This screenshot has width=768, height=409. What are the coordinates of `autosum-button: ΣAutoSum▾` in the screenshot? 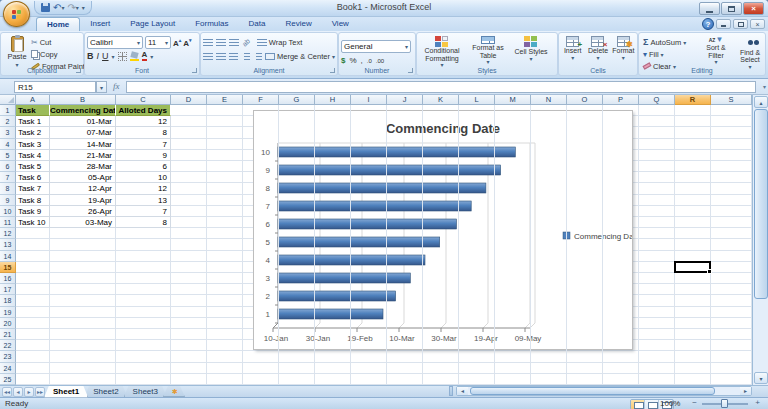 It's located at (664, 42).